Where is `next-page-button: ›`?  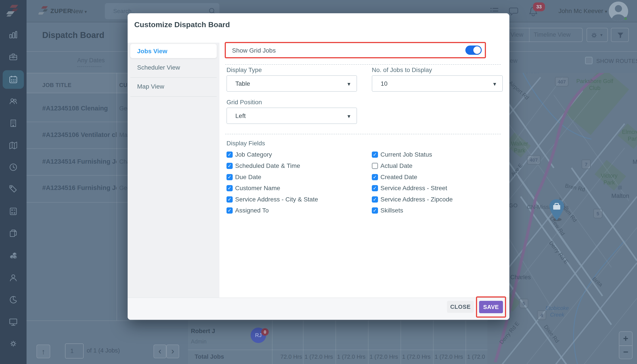
next-page-button: › is located at coordinates (173, 352).